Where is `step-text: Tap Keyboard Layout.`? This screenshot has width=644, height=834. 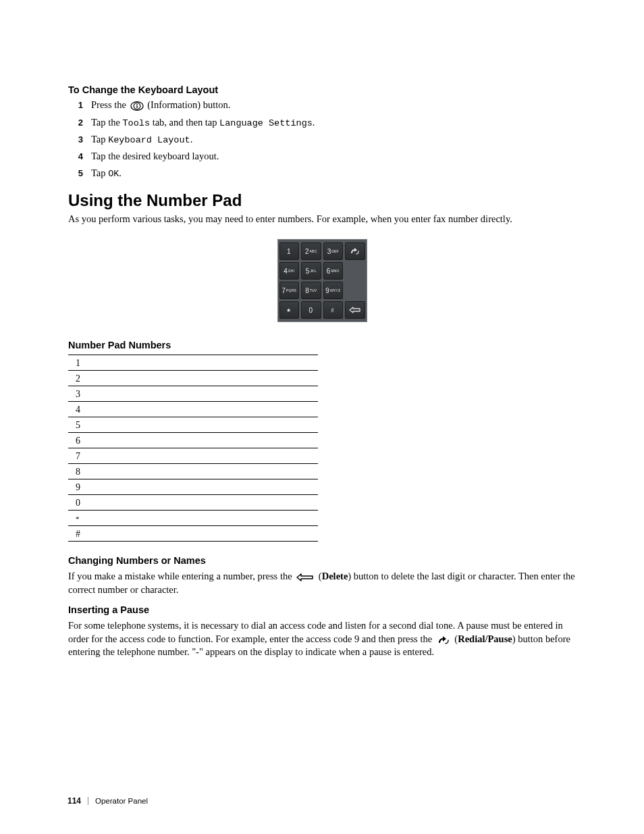 step-text: Tap Keyboard Layout. is located at coordinates (142, 139).